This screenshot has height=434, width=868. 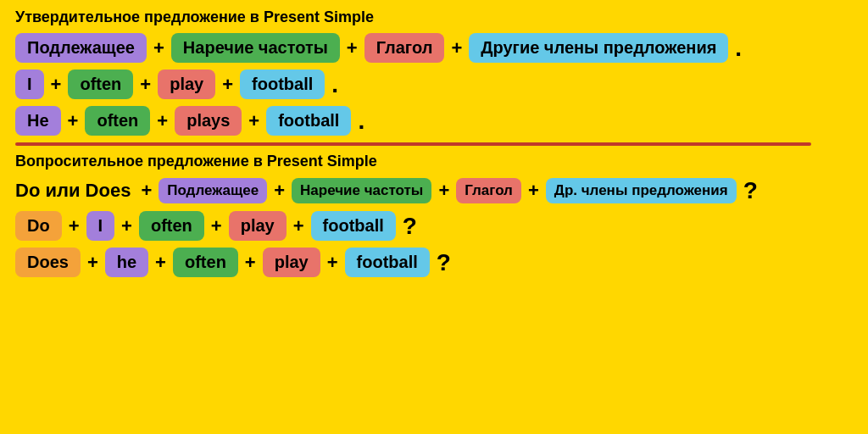 I want to click on iex1-auxiliary: Do, so click(x=39, y=225).